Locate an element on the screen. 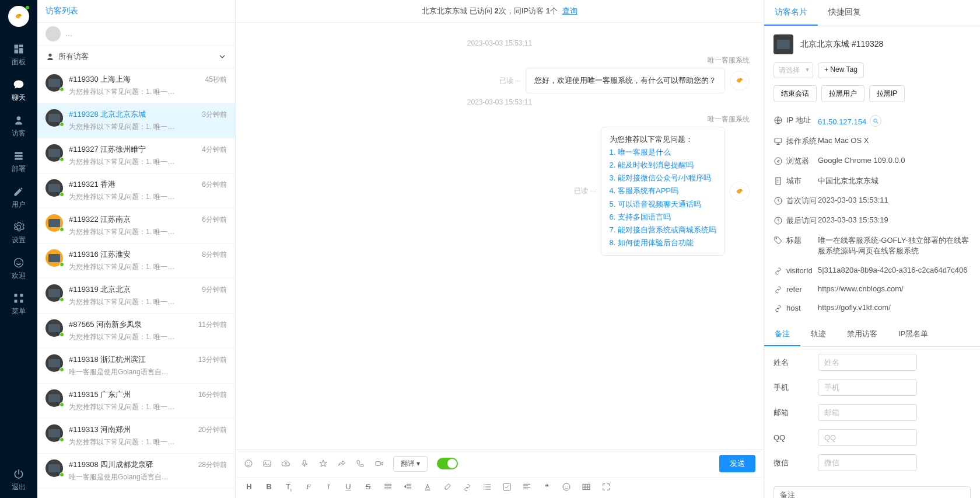 This screenshot has height=498, width=980. name-input is located at coordinates (867, 362).